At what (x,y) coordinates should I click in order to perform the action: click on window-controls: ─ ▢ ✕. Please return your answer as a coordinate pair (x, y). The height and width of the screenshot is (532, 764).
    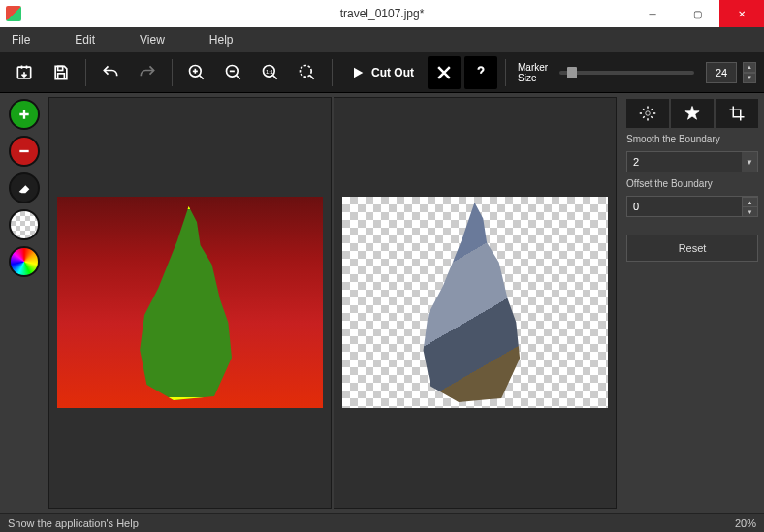
    Looking at the image, I should click on (697, 14).